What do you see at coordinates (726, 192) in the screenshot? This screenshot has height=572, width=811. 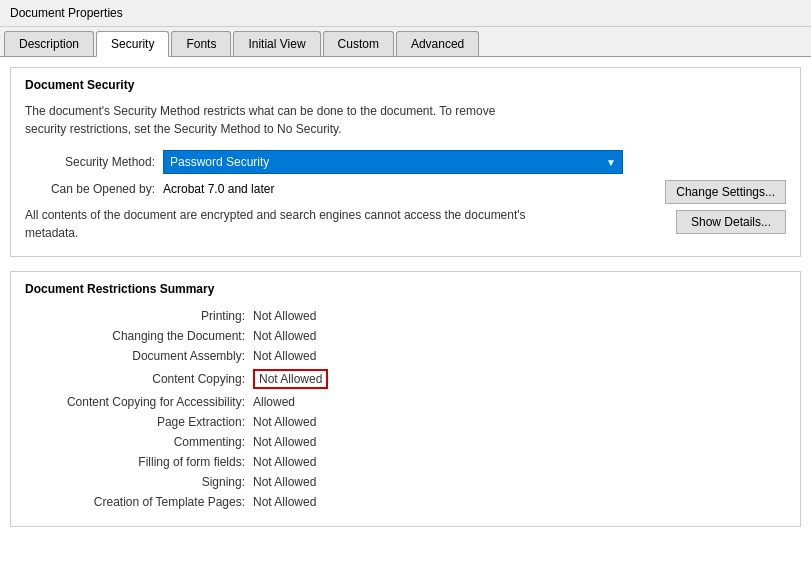 I see `change-settings-button: Change Settings...` at bounding box center [726, 192].